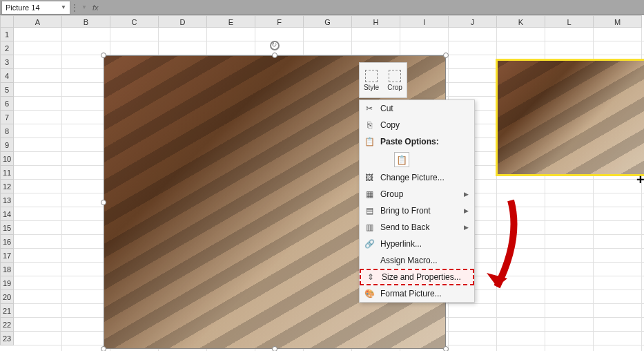  Describe the element at coordinates (7, 242) in the screenshot. I see `row-header: 16` at that location.